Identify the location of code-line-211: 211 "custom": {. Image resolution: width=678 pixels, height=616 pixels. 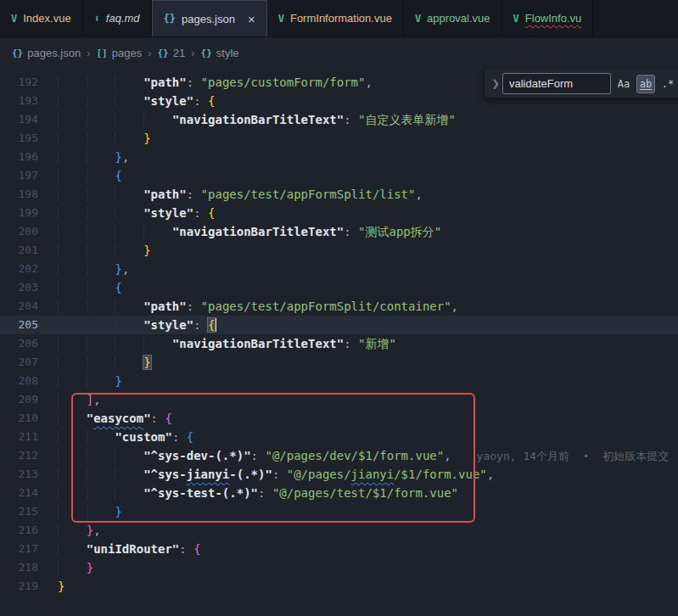
(339, 437).